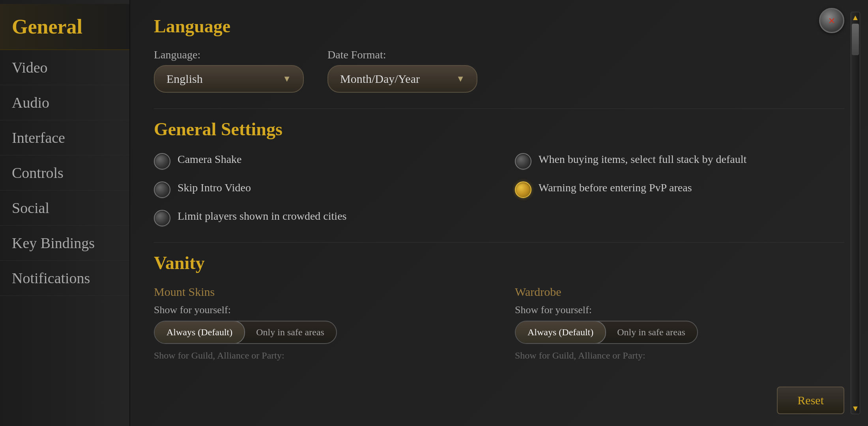  What do you see at coordinates (200, 332) in the screenshot?
I see `mount-skins-always-btn: Always (Default)` at bounding box center [200, 332].